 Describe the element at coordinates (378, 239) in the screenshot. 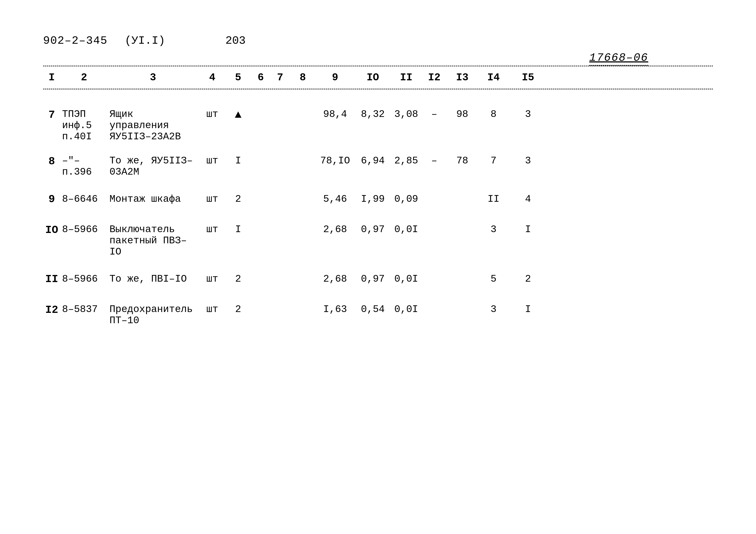

I see `table-row: IO 8–5966 Выключатель пакетный ПВЗ–IO шт…` at that location.